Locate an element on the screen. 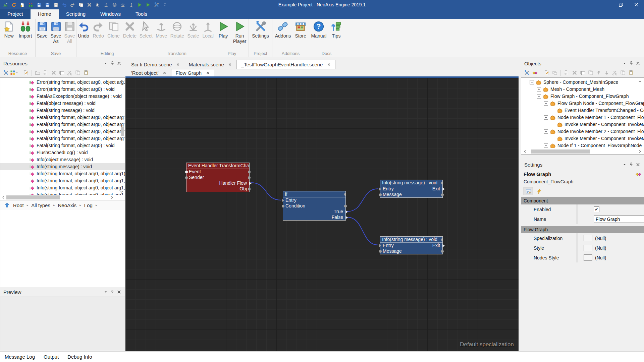  breadcrumb-item-log: Log is located at coordinates (89, 205).